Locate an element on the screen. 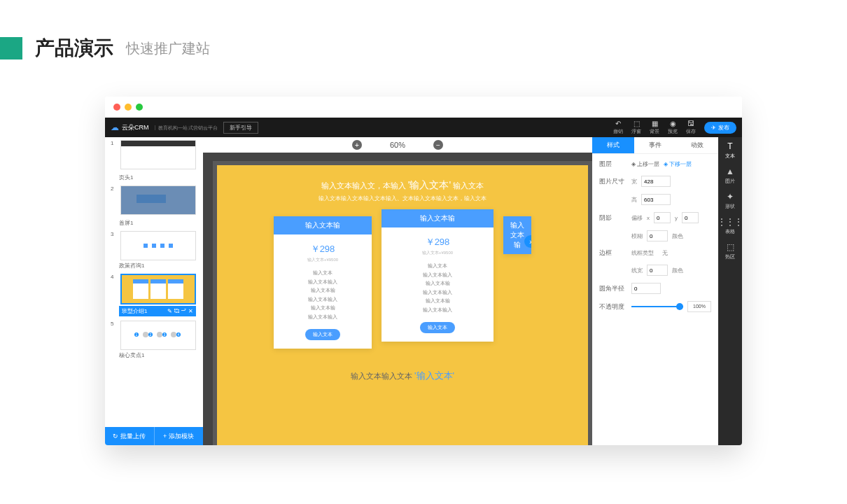 Image resolution: width=847 pixels, height=504 pixels. border-type-value: 无 is located at coordinates (665, 253).